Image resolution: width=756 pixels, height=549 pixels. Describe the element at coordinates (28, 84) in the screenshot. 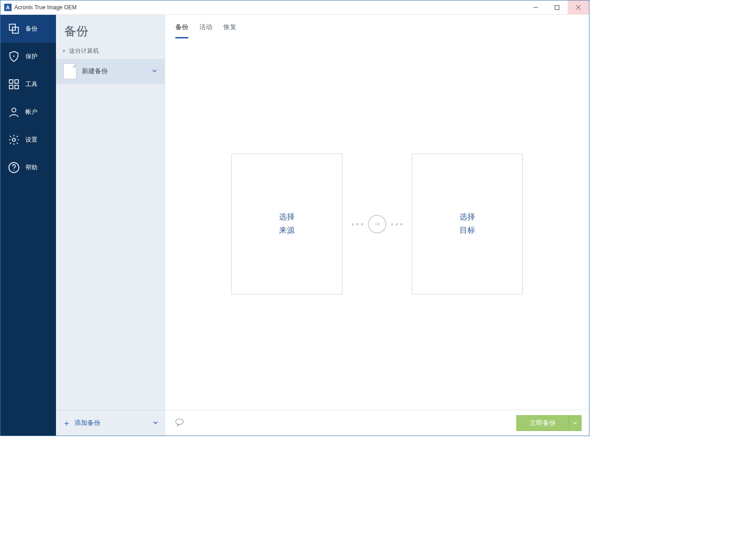

I see `sidebar-item-tools: 工具` at that location.